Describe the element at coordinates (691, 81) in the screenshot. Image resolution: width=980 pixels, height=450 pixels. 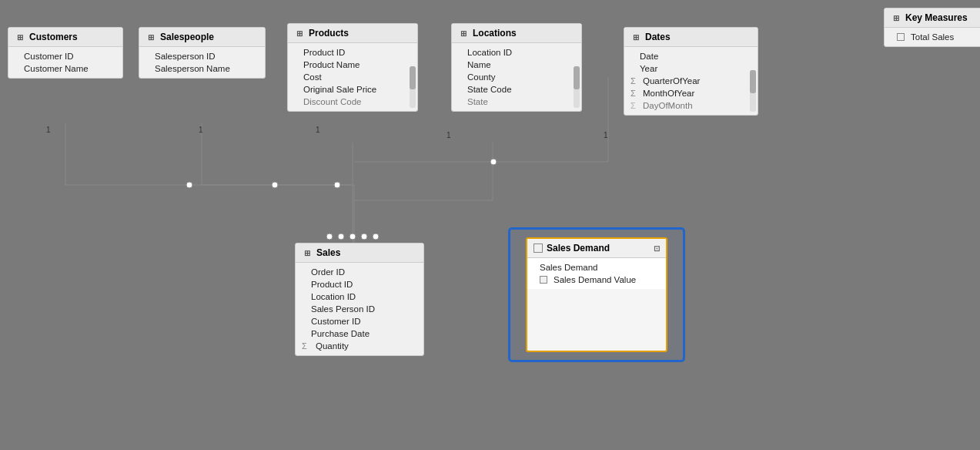
I see `dates-table-body: Date Year Σ QuarterOfYear Σ MonthOfYear …` at that location.